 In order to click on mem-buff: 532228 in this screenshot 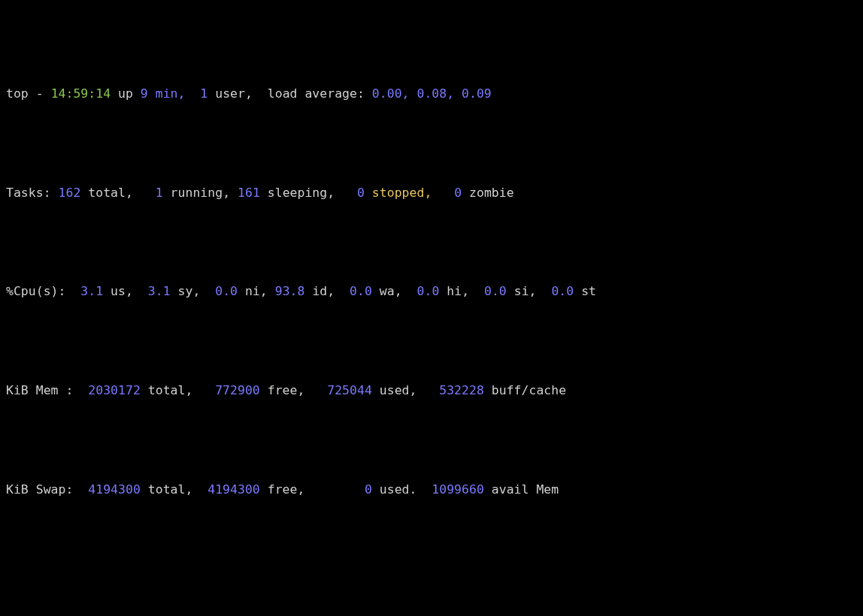, I will do `click(462, 391)`.